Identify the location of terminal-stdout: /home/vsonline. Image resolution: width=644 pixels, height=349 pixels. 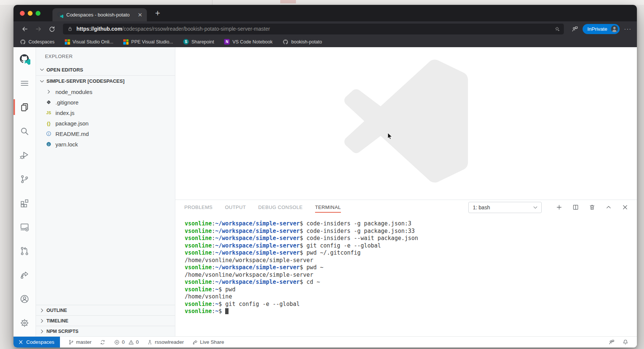
(208, 297).